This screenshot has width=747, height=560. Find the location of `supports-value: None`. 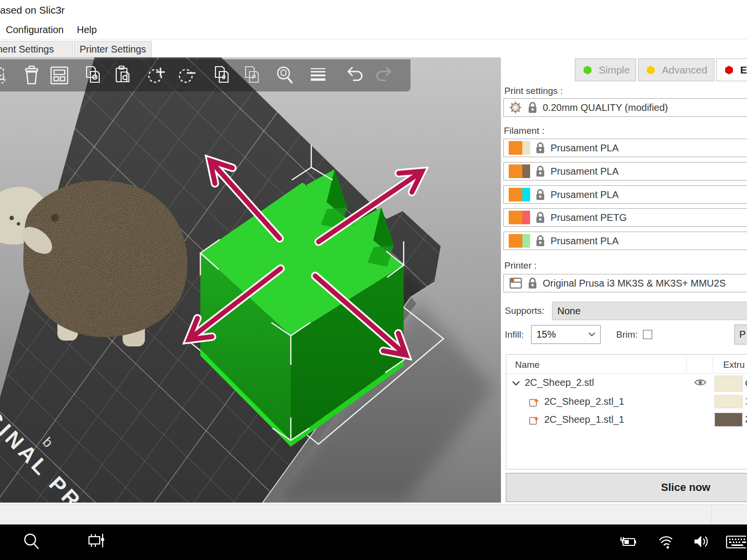

supports-value: None is located at coordinates (569, 311).